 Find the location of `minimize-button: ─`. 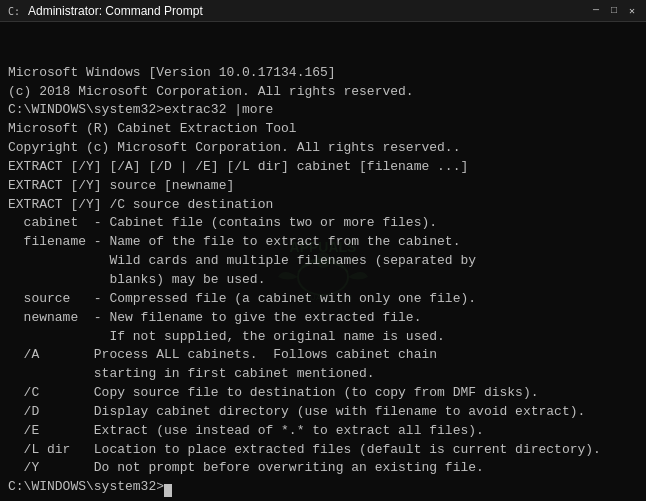

minimize-button: ─ is located at coordinates (596, 11).